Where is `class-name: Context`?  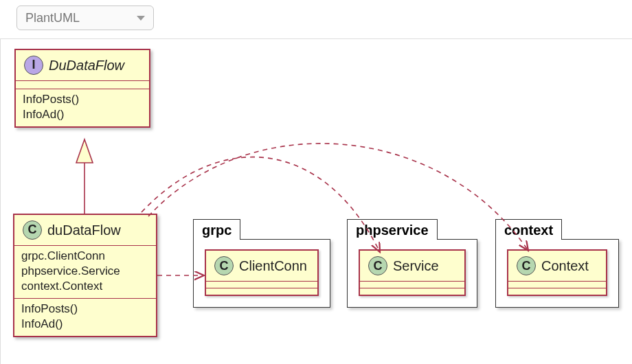 class-name: Context is located at coordinates (565, 266).